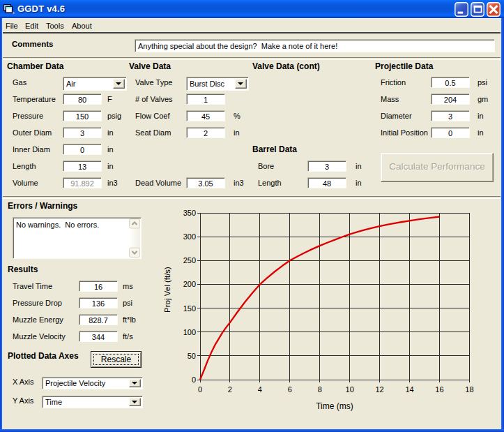  I want to click on svg-text: 50, so click(192, 356).